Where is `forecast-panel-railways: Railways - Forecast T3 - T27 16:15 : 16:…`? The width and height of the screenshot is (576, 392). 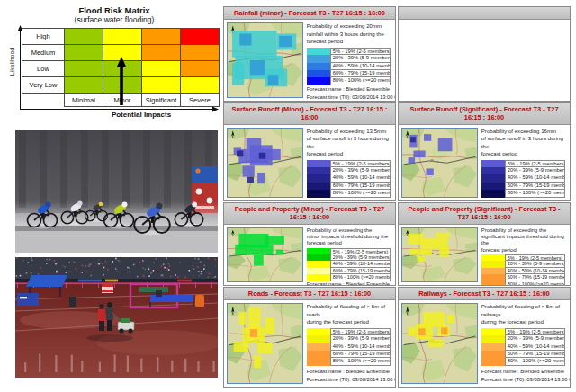 forecast-panel-railways: Railways - Forecast T3 - T27 16:15 : 16:… is located at coordinates (484, 337).